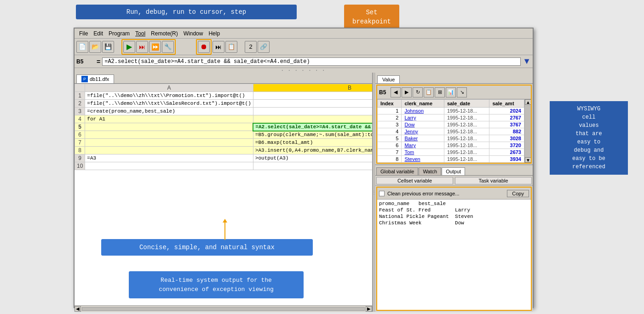 The image size is (644, 314). What do you see at coordinates (169, 120) in the screenshot?
I see `cell-a4: for A1` at bounding box center [169, 120].